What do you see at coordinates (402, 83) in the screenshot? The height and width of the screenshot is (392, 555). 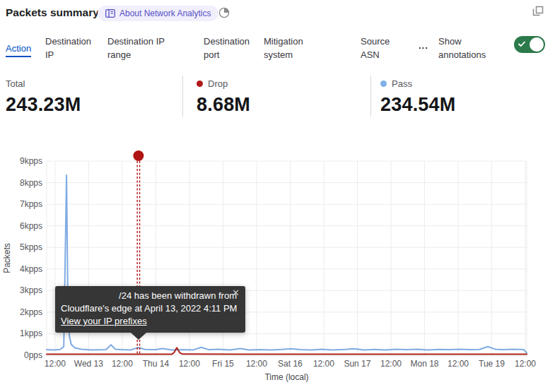 I see `stat-pass-label: Pass` at bounding box center [402, 83].